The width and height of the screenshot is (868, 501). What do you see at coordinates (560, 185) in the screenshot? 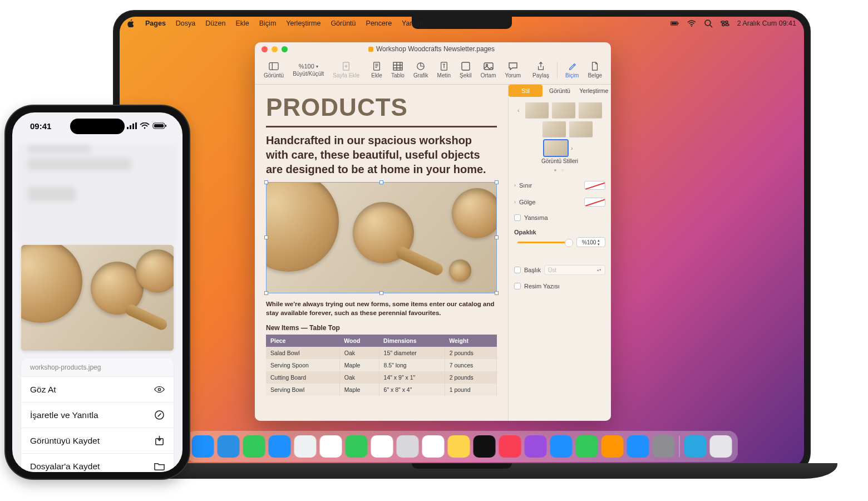
I see `row-sinir: ›Sınır` at bounding box center [560, 185].